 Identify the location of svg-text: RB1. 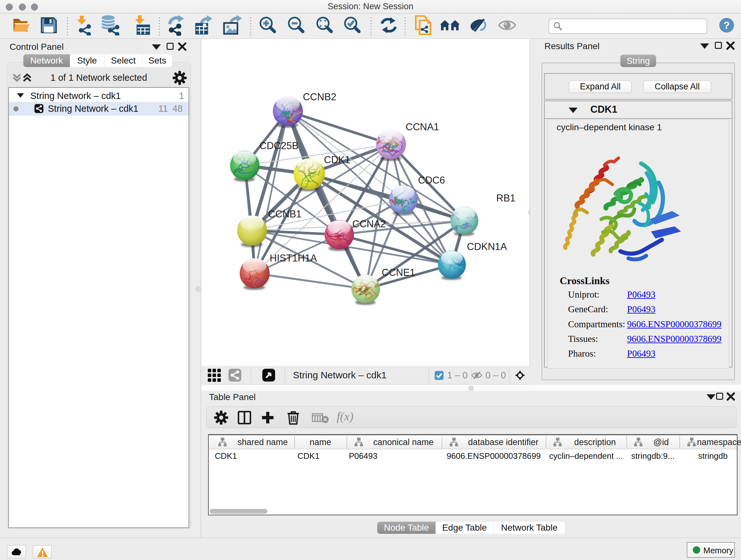
(506, 198).